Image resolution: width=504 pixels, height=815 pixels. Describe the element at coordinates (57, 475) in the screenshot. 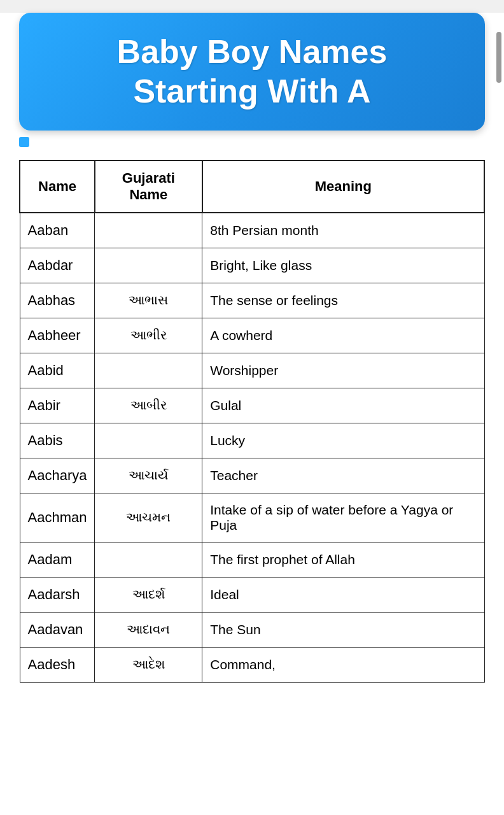

I see `cell-name: Aacharya` at that location.